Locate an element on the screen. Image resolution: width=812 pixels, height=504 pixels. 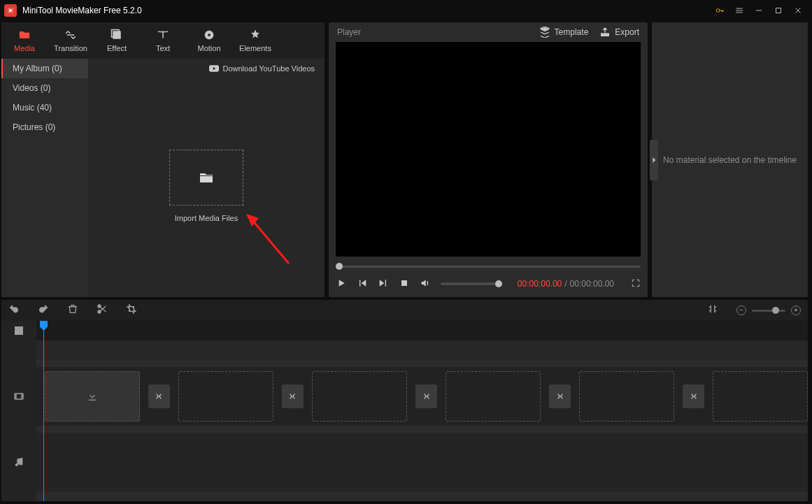
youtube-icon is located at coordinates (214, 69).